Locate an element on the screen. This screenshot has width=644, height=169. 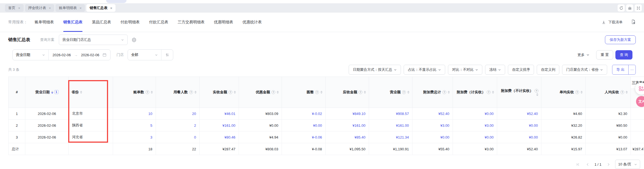
cell-receivable-amount: ¥85.40 is located at coordinates (347, 137).